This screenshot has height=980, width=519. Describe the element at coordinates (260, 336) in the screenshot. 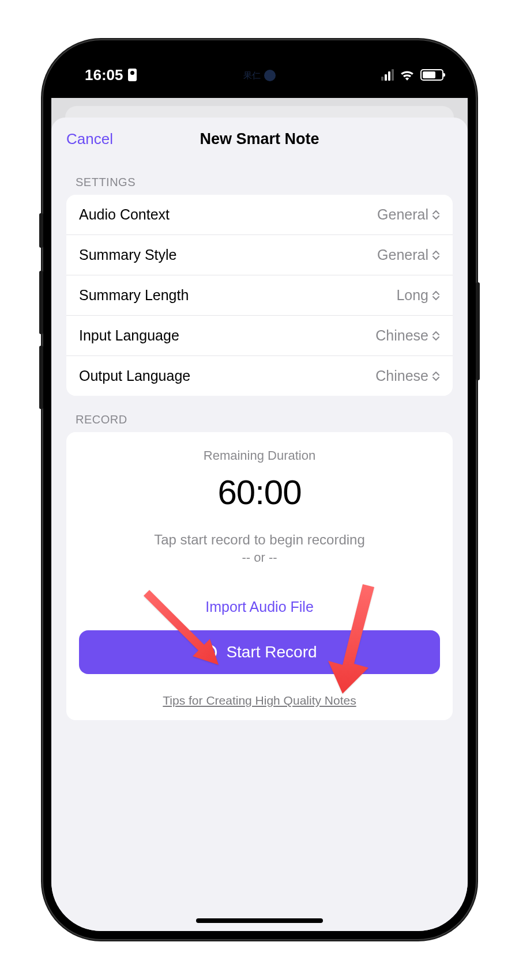

I see `row-input-language: Input Language Chinese` at that location.